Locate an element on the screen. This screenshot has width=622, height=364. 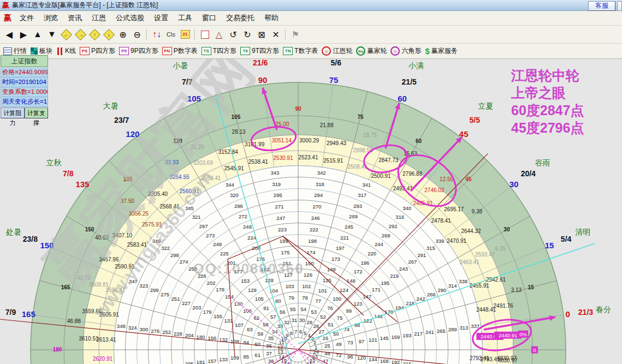
rotate-ccw-icon: ↺ is located at coordinates (233, 34).